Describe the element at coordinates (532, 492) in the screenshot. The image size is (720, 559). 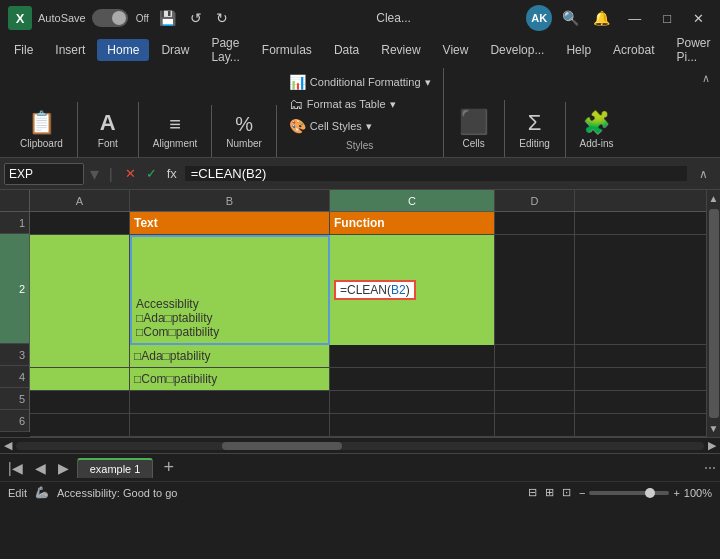
I see `view-normal-icon: ⊟` at that location.